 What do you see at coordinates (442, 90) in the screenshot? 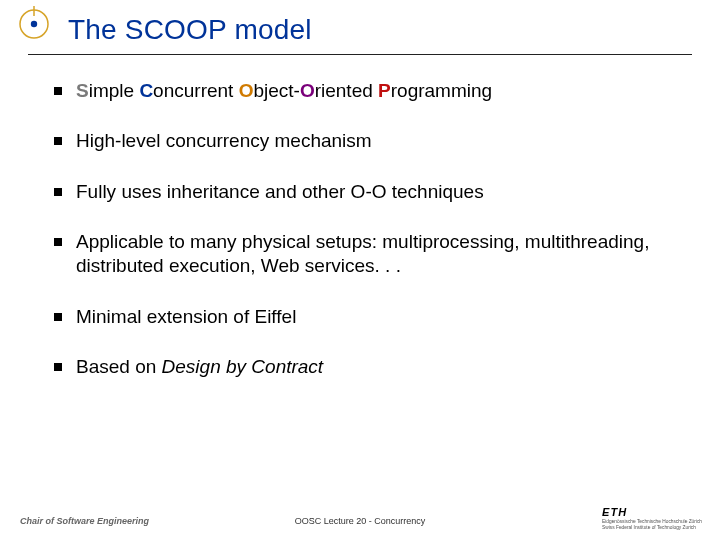
I see `acronym-word: rogramming` at bounding box center [442, 90].